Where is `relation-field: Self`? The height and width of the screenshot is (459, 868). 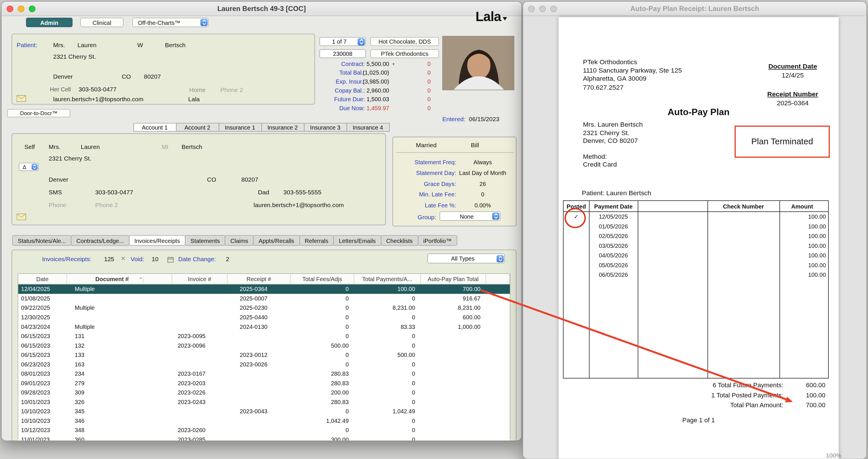 relation-field: Self is located at coordinates (30, 147).